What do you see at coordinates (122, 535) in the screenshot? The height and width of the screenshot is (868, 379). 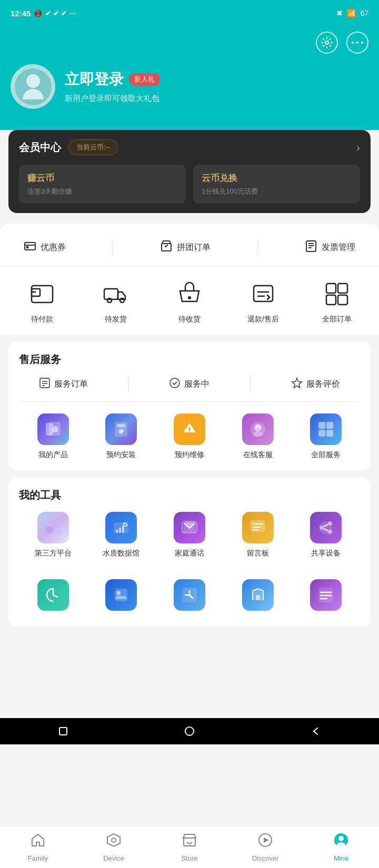 I see `water-data-tool: 水质数据馆` at bounding box center [122, 535].